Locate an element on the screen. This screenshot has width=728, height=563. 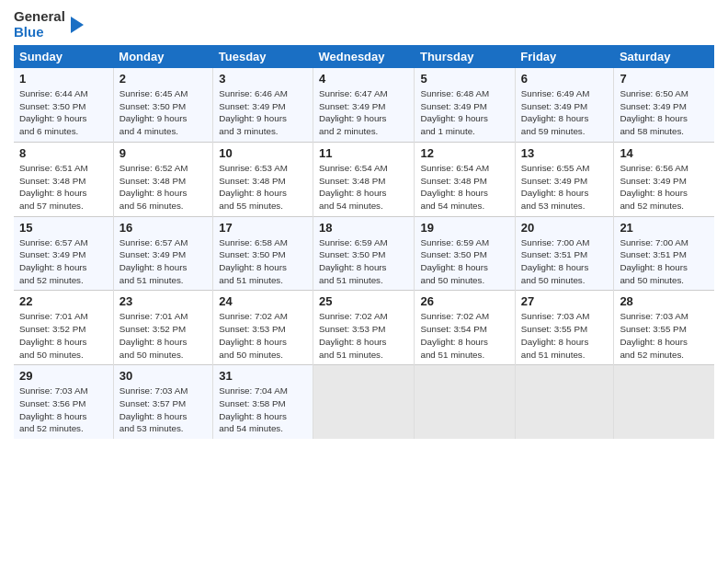
calendar-cell: 8Sunrise: 6:51 AMSunset: 3:48 PMDaylight… is located at coordinates (63, 178).